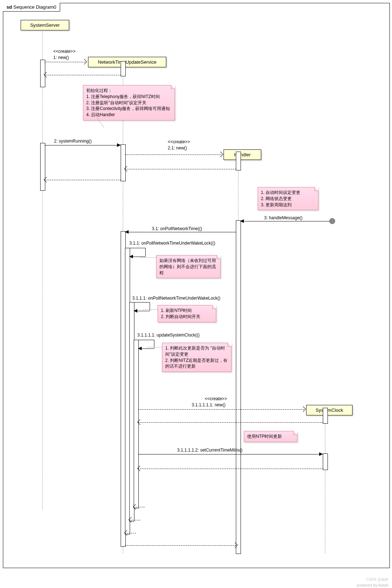 The height and width of the screenshot is (588, 392). I want to click on note-refresh: 1. 刷新NTP时间 2. 判断自动时间开关, so click(187, 314).